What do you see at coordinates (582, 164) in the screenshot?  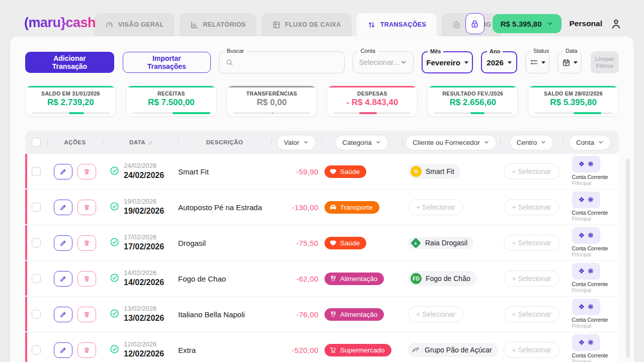 I see `bank-logo-icon: ❖` at bounding box center [582, 164].